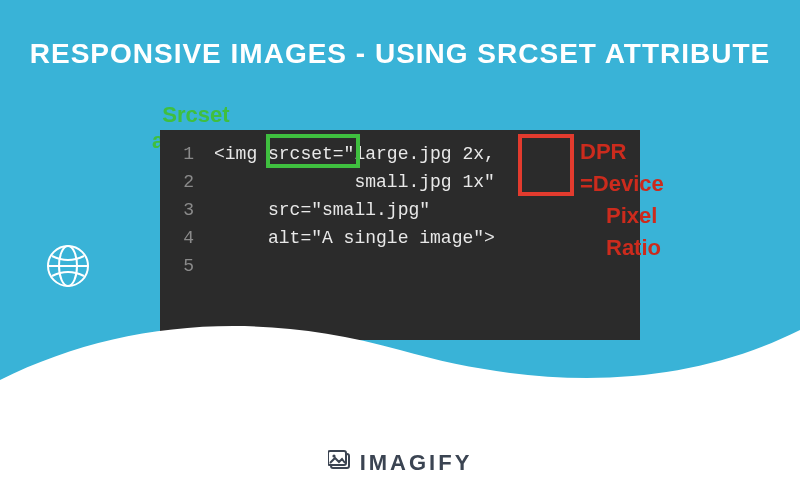  I want to click on code-line: src="small.jpg", so click(322, 210).